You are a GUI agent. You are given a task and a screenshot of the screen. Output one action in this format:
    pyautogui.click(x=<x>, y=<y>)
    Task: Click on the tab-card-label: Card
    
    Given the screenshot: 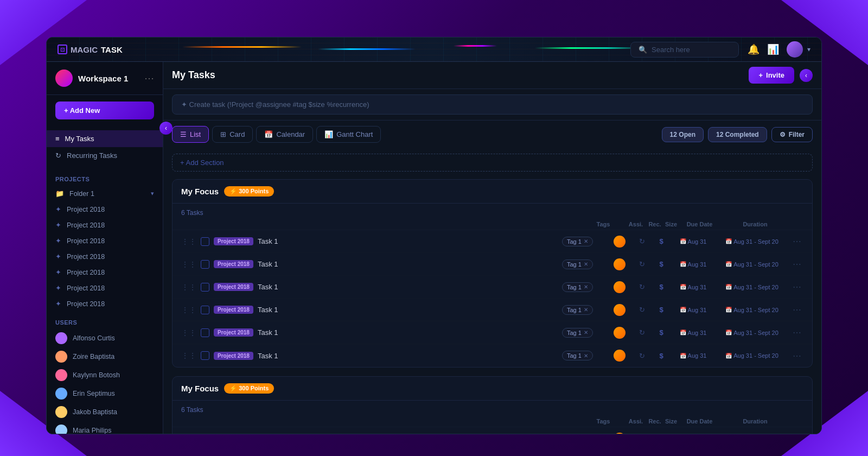 What is the action you would take?
    pyautogui.click(x=237, y=135)
    